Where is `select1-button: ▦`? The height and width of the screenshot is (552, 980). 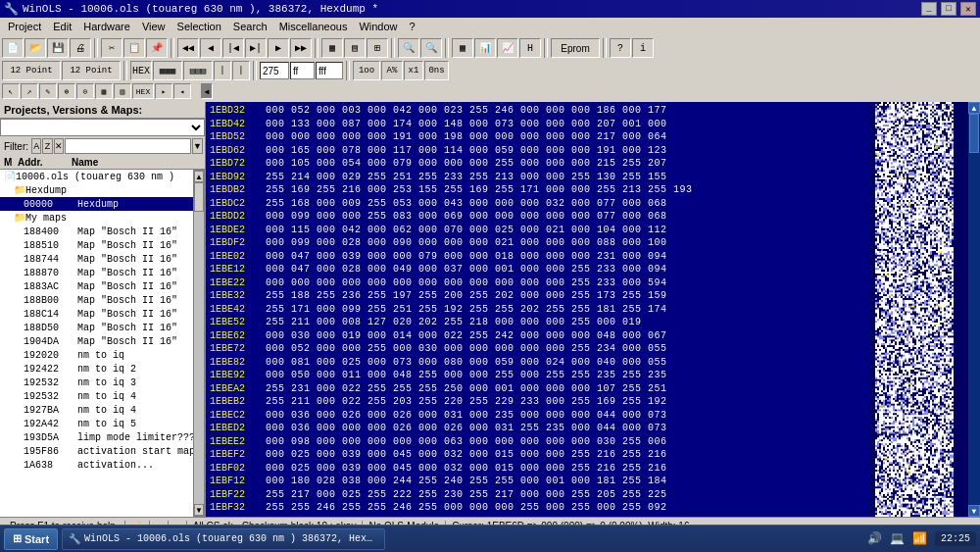
select1-button: ▦ is located at coordinates (332, 48).